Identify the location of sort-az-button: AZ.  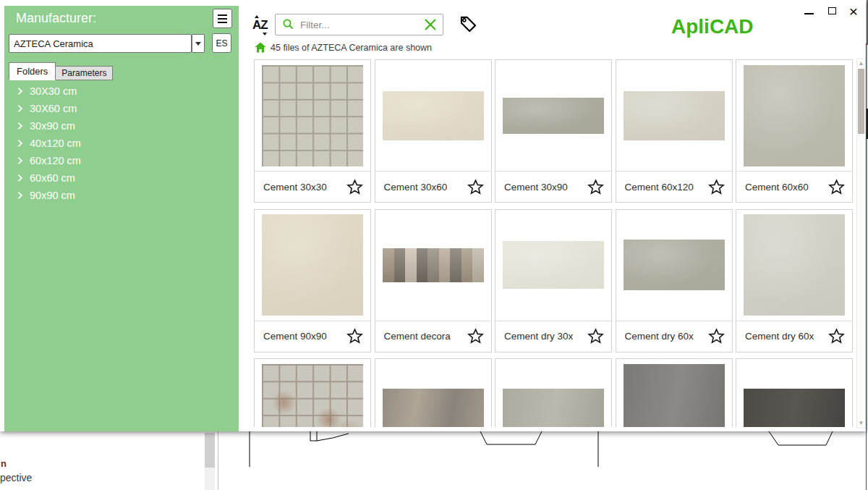
(262, 25).